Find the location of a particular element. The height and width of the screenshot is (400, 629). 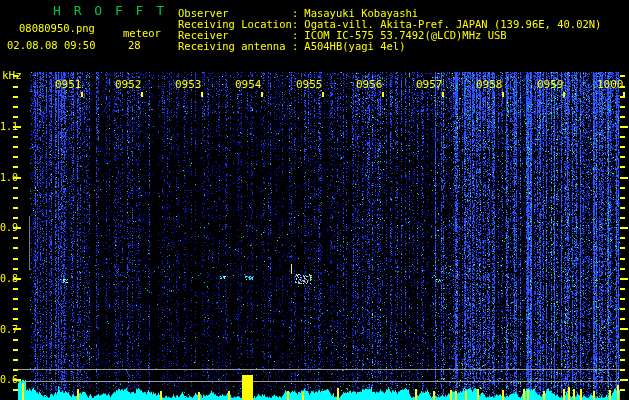

info-label: Receiving antenna is located at coordinates (235, 46).